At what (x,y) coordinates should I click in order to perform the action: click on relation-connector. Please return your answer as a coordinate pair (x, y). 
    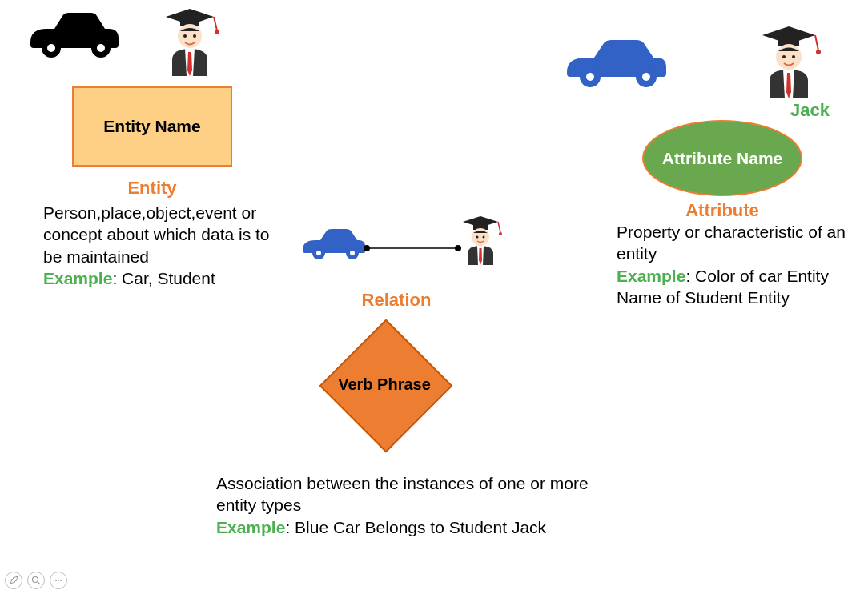
    Looking at the image, I should click on (412, 248).